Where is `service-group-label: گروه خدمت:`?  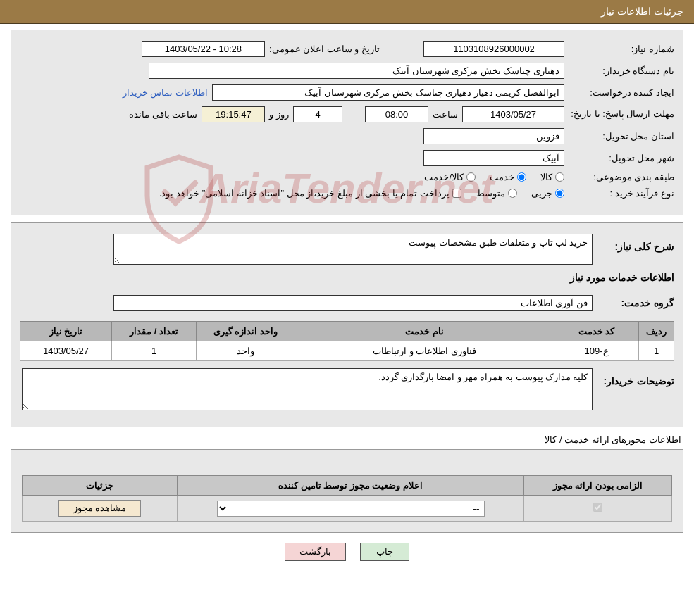 service-group-label: گروه خدمت: is located at coordinates (636, 303).